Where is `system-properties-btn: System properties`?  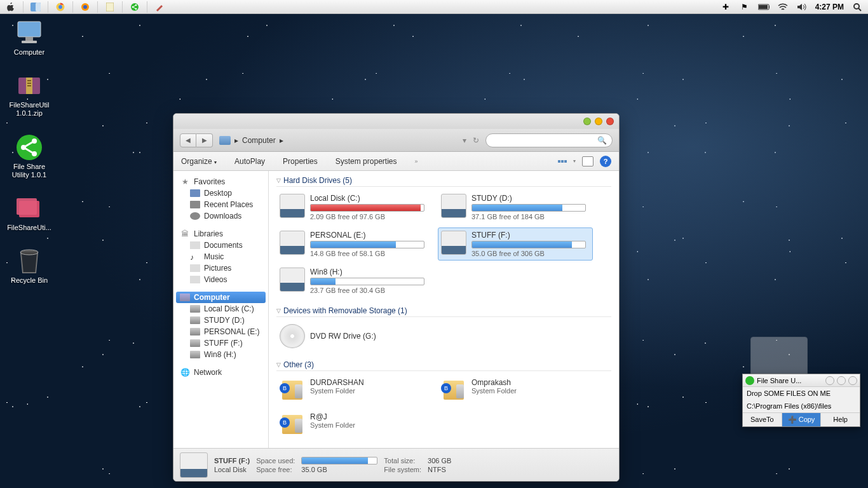
system-properties-btn: System properties is located at coordinates (366, 161).